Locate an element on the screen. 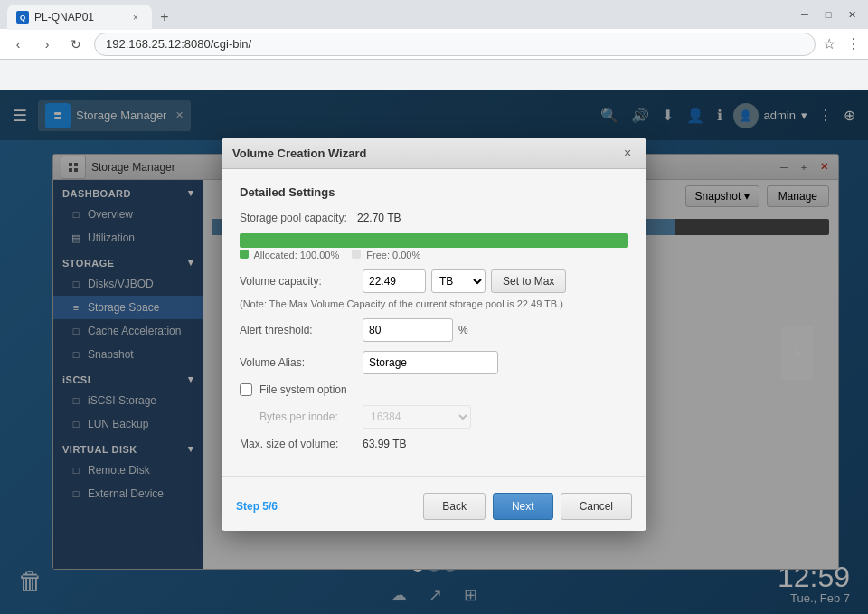  bytes-per-inode-label: Bytes per inode: is located at coordinates (308, 417).